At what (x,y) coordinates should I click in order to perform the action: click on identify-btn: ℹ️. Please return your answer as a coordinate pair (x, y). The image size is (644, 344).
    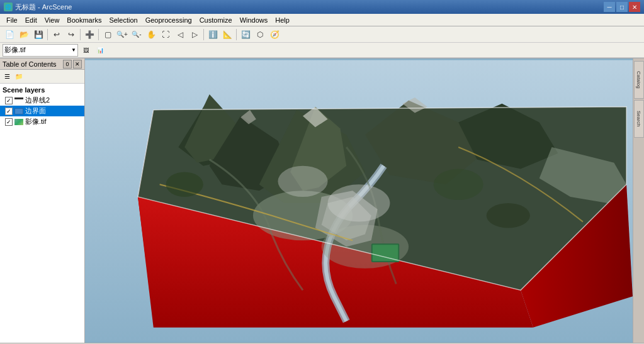
    Looking at the image, I should click on (213, 35).